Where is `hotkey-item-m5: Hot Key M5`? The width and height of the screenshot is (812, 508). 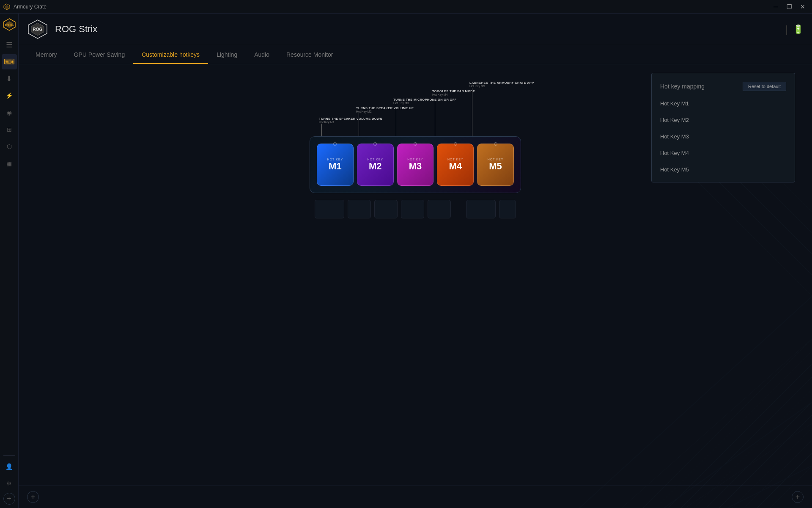
hotkey-item-m5: Hot Key M5 is located at coordinates (723, 169).